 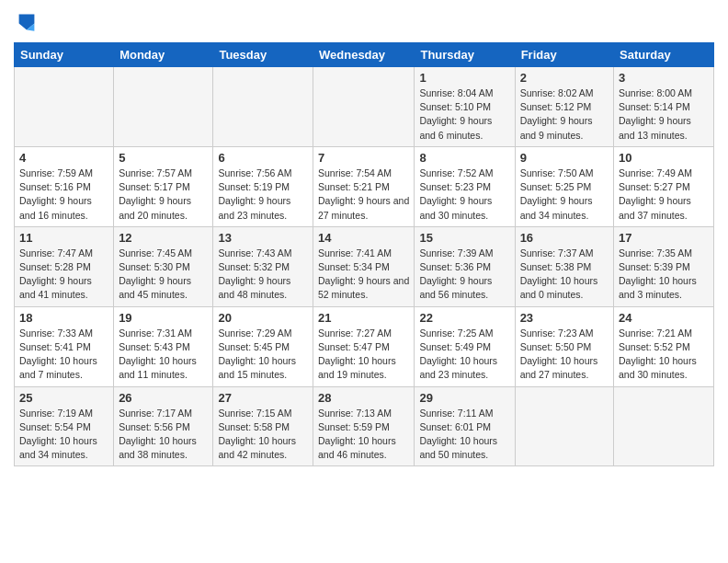 I want to click on calendar-cell: 21Sunrise: 7:27 AMSunset: 5:47 PMDayligh…, so click(x=364, y=346).